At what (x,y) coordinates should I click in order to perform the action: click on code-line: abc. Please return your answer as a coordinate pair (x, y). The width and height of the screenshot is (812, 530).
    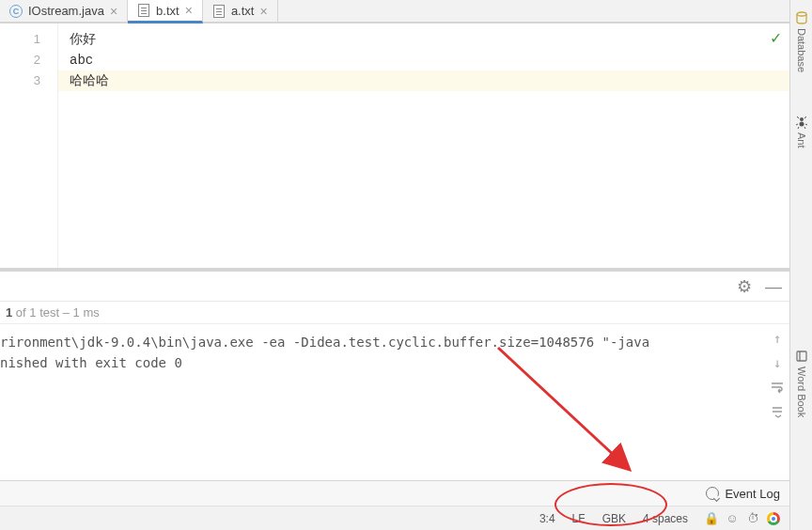
    Looking at the image, I should click on (424, 60).